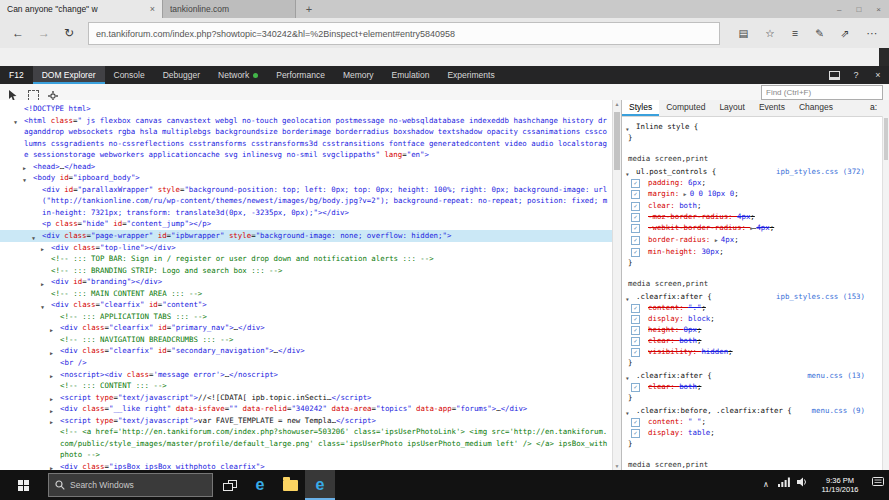  What do you see at coordinates (69, 75) in the screenshot?
I see `devtools-tab-dom-explorer: DOM Explorer` at bounding box center [69, 75].